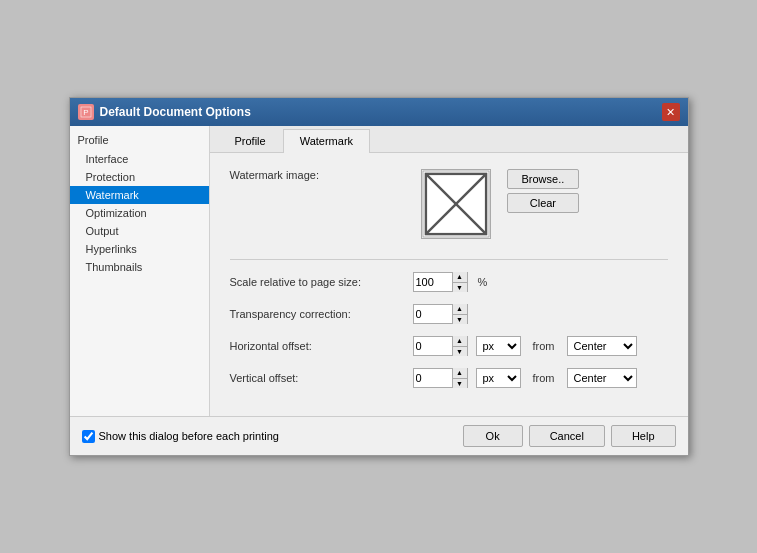 Image resolution: width=757 pixels, height=553 pixels. Describe the element at coordinates (567, 436) in the screenshot. I see `cancel-button: Cancel` at that location.